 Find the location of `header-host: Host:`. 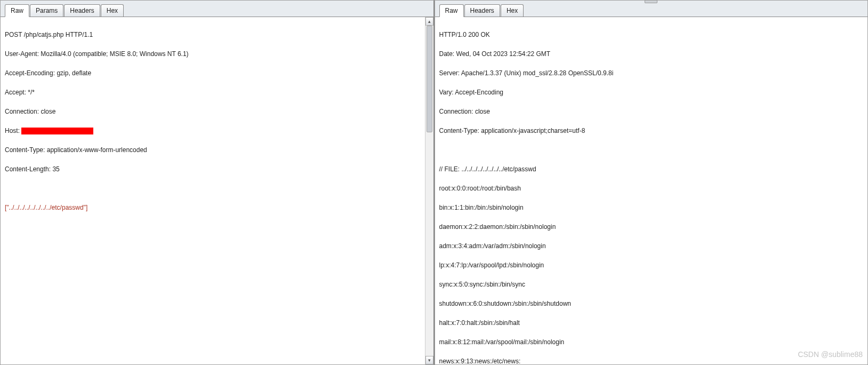

header-host: Host: is located at coordinates (217, 131).